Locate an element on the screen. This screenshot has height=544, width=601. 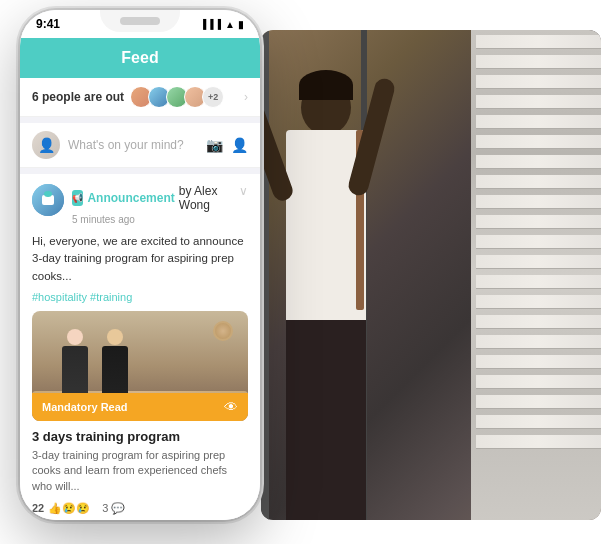
avatar-more: +2 is located at coordinates (213, 97).